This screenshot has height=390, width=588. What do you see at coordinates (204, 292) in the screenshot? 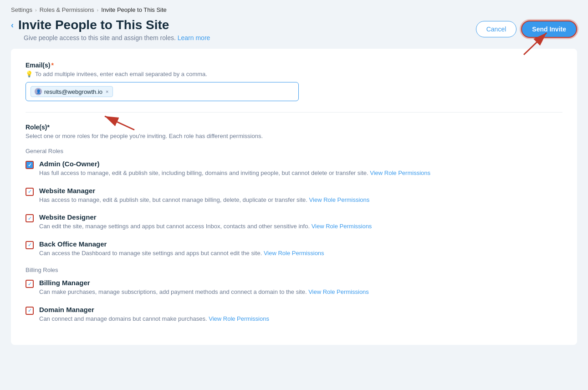
I see `role-desc-billing-manager: Can make purchases, manage subscriptions…` at bounding box center [204, 292].